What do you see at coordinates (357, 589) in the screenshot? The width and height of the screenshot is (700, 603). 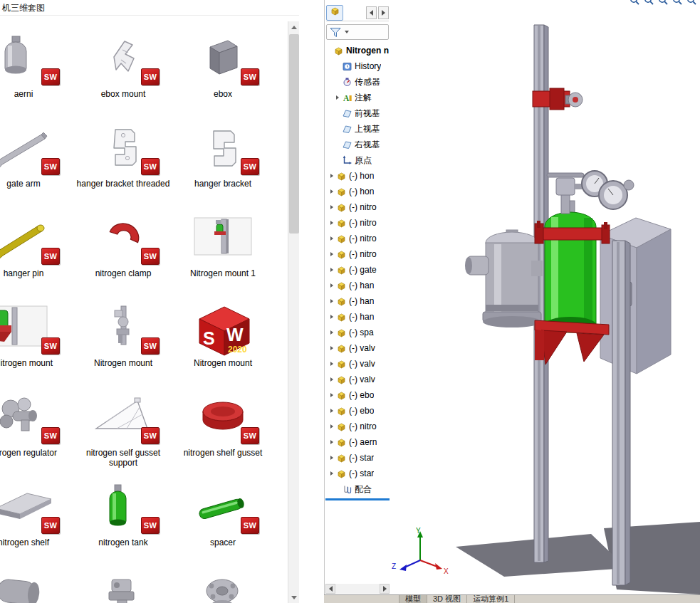 I see `scrollbar-track` at bounding box center [357, 589].